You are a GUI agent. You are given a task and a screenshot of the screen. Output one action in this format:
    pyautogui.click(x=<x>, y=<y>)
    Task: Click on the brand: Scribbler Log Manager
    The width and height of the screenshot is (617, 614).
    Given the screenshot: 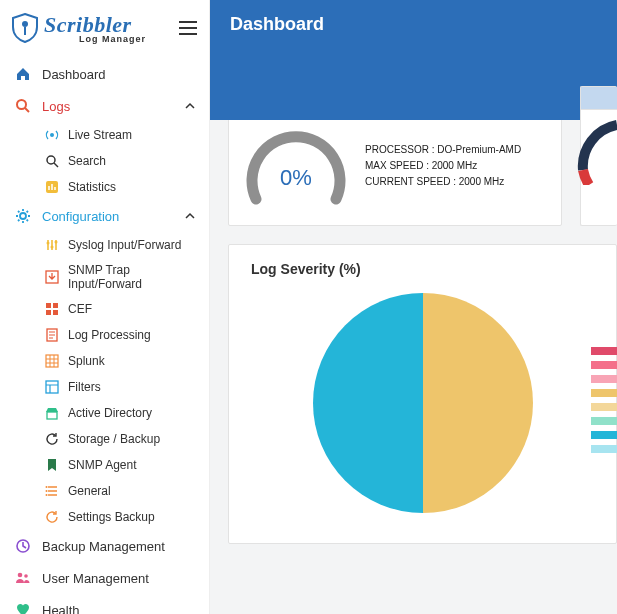 What is the action you would take?
    pyautogui.click(x=79, y=28)
    